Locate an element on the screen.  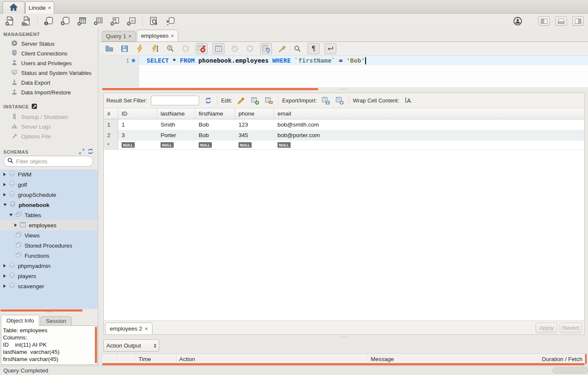
output-col-time: Time is located at coordinates (156, 359).